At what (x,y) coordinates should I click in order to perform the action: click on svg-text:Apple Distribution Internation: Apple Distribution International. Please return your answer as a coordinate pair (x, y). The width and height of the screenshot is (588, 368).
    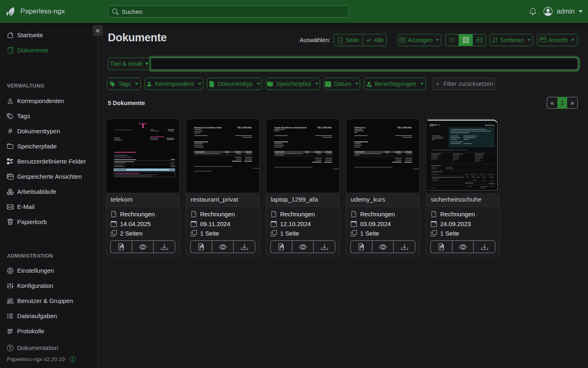
    Looking at the image, I should click on (291, 128).